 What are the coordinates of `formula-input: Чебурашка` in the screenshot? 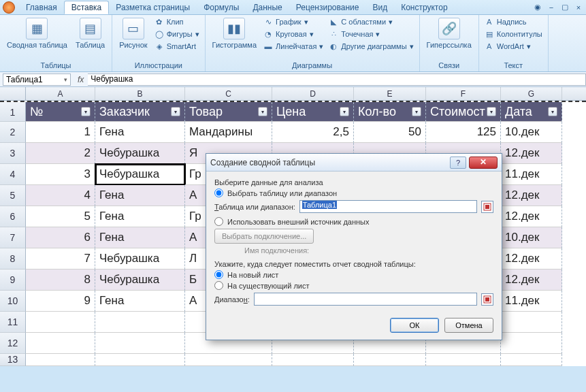 It's located at (337, 80).